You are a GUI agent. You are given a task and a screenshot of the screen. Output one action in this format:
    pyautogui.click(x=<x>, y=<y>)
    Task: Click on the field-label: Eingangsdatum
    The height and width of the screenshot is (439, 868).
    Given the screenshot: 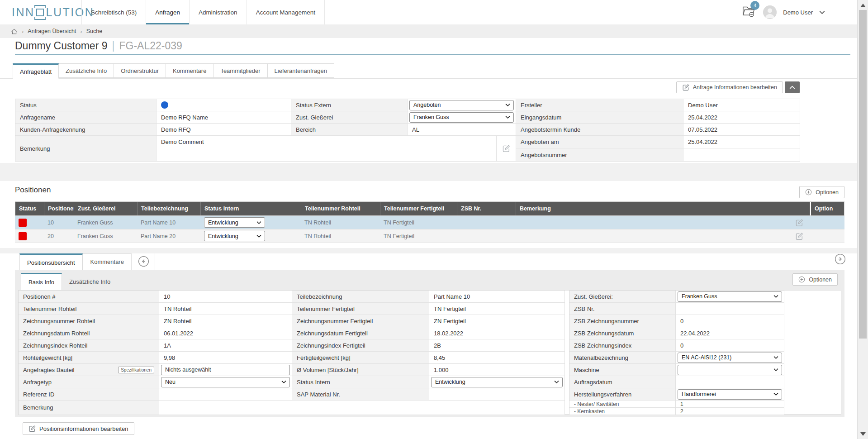 What is the action you would take?
    pyautogui.click(x=600, y=118)
    